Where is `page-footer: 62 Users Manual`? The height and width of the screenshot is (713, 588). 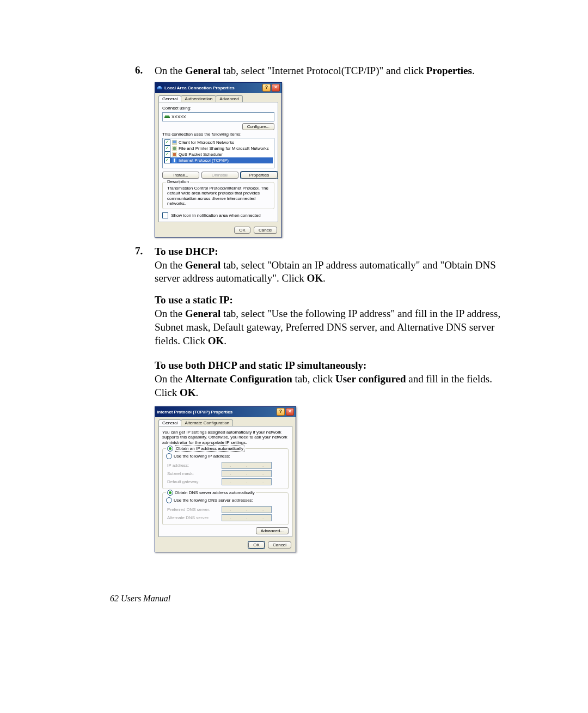
page-footer: 62 Users Manual is located at coordinates (140, 599).